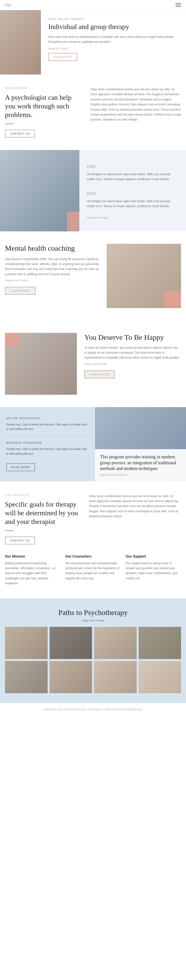 The width and height of the screenshot is (186, 980). Describe the element at coordinates (33, 570) in the screenshot. I see `mission-column: Our Mission Making professional counseli…` at that location.